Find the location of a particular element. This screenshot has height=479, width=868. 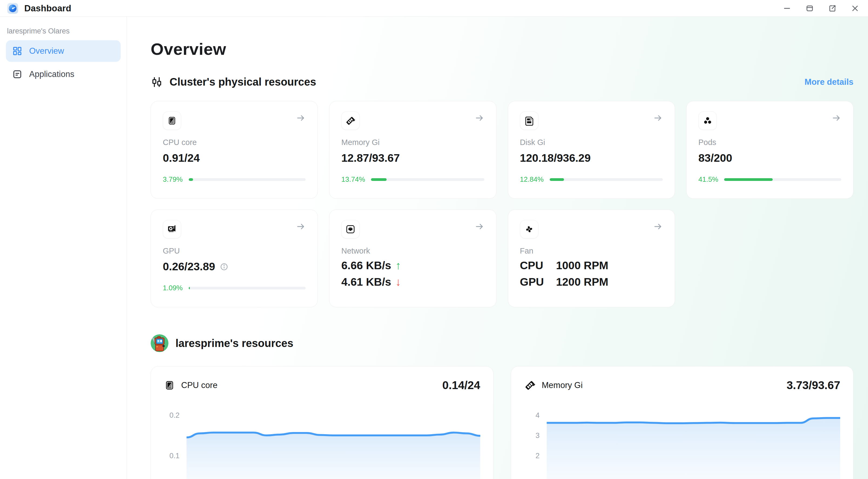

y-axis-tick: 3 is located at coordinates (537, 436).